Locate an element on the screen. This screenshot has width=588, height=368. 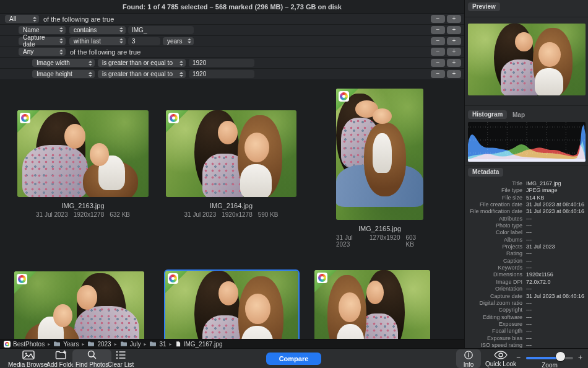
metadata-row: Keywords --- is located at coordinates (526, 268).